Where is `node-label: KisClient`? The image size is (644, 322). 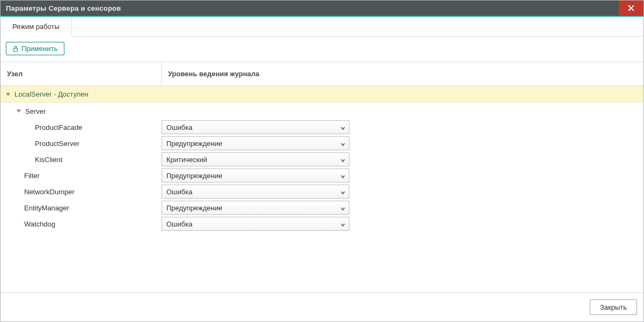 node-label: KisClient is located at coordinates (48, 160).